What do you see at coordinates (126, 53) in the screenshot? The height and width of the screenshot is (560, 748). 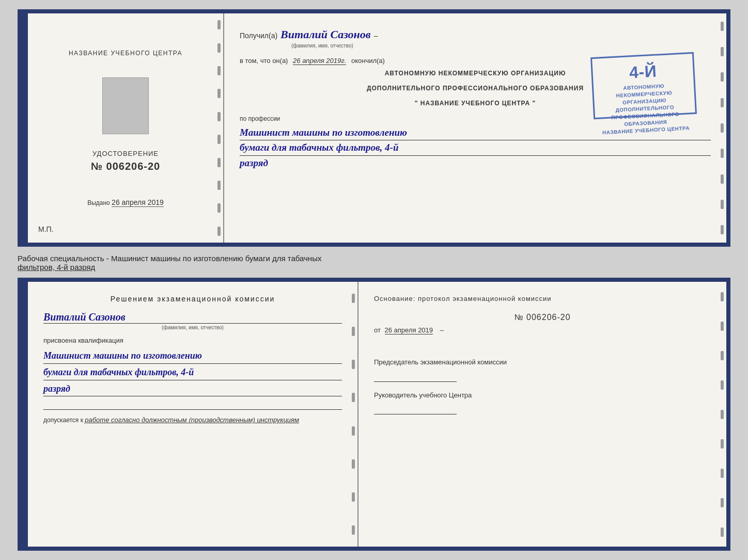 I see `school-name-label: НАЗВАНИЕ УЧЕБНОГО ЦЕНТРА` at bounding box center [126, 53].